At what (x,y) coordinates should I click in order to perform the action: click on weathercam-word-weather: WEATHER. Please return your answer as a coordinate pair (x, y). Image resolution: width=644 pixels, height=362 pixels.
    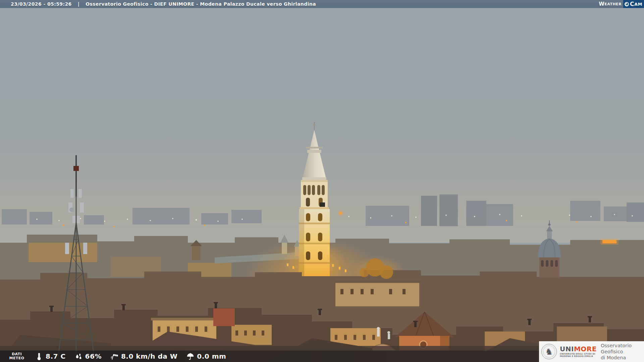
    Looking at the image, I should click on (611, 4).